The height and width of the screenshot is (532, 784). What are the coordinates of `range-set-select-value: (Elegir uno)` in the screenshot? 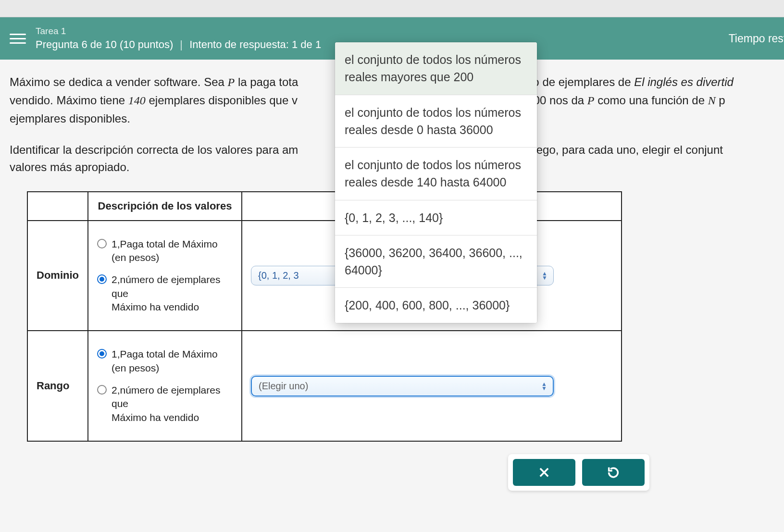 It's located at (284, 386).